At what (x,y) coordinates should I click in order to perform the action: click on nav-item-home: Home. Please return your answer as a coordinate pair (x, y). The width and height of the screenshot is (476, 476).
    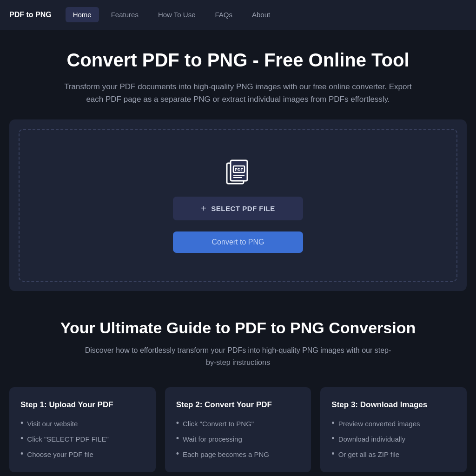
    Looking at the image, I should click on (82, 15).